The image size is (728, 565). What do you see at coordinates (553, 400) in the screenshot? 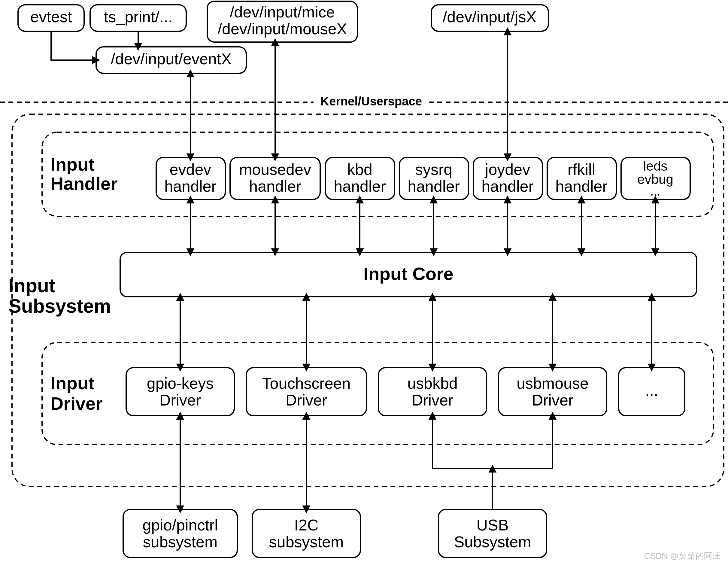
I see `text-usbm2: Driver` at bounding box center [553, 400].